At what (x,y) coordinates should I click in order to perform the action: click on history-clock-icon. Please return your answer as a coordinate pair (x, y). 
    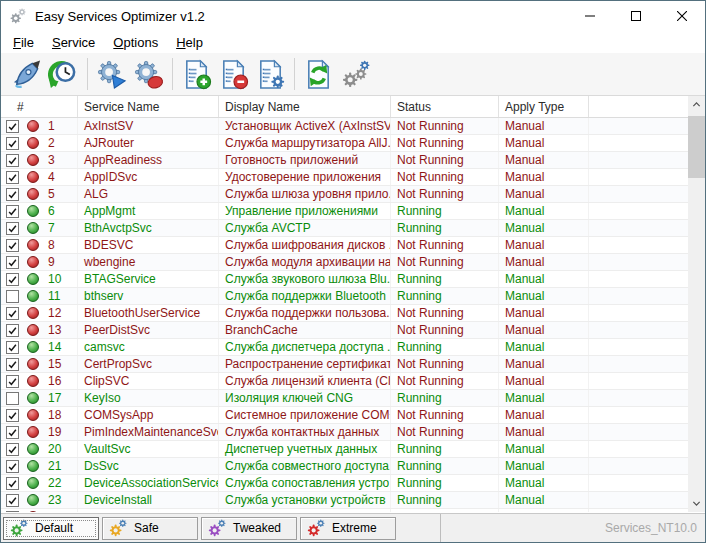
    Looking at the image, I should click on (64, 74).